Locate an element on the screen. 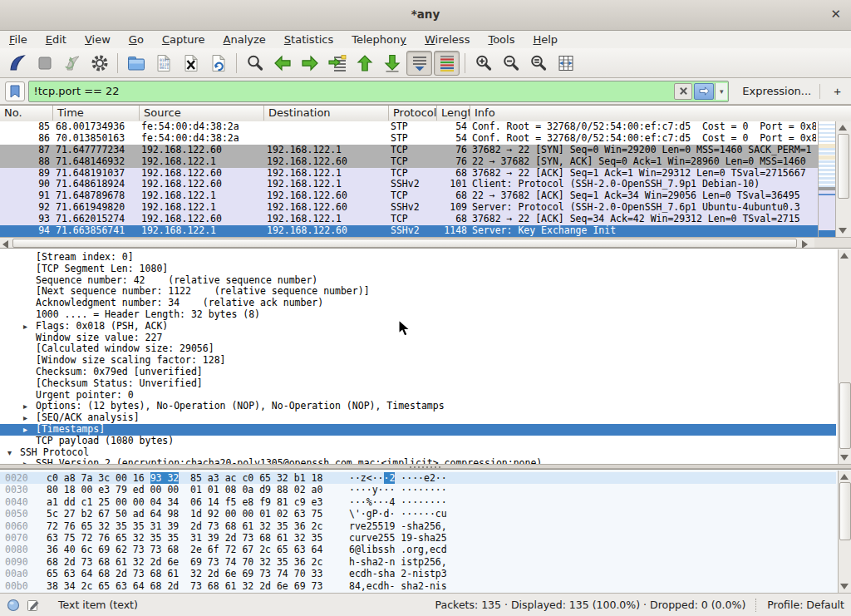 The image size is (851, 616). packet-row-87: 8771.647777234192.168.122.60192.168.122.… is located at coordinates (409, 150).